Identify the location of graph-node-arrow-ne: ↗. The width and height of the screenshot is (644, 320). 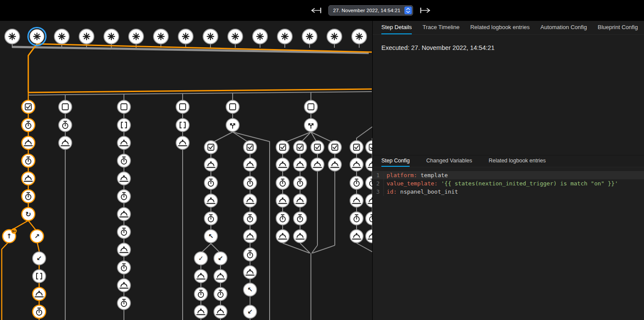
(37, 236).